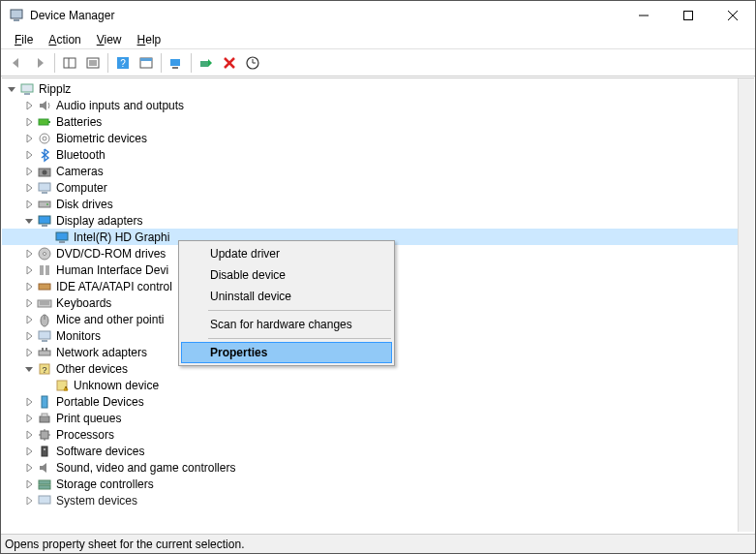  I want to click on tree-item-label: DVD/CD-ROM drives, so click(112, 254).